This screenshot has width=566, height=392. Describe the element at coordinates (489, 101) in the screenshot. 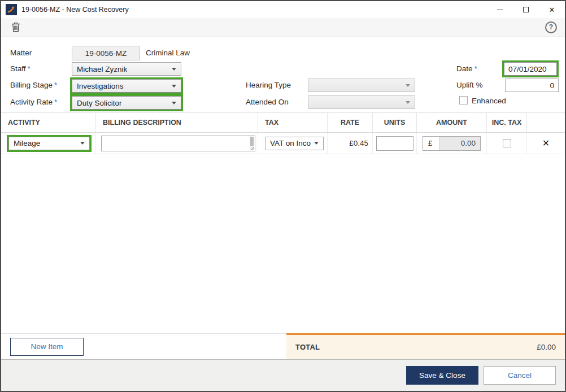

I see `enhanced-label: Enhanced` at that location.